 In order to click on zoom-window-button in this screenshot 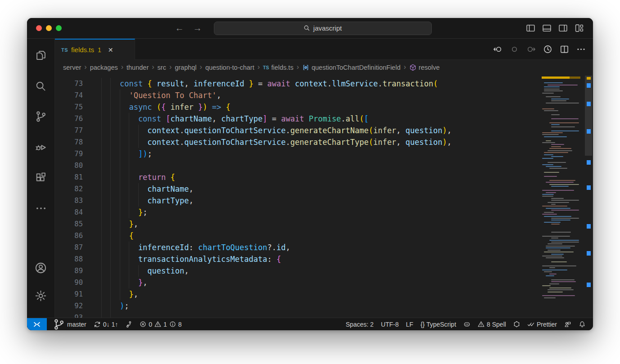, I will do `click(59, 28)`.